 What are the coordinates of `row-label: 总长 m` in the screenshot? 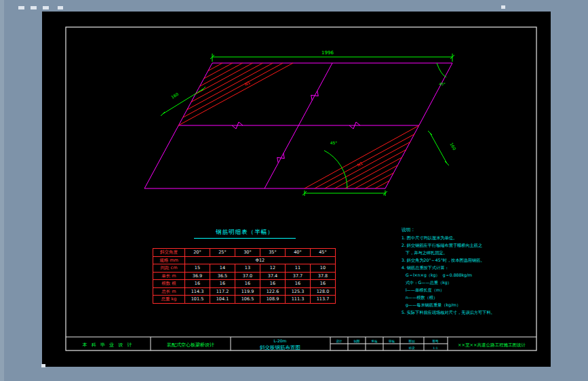 It's located at (170, 292).